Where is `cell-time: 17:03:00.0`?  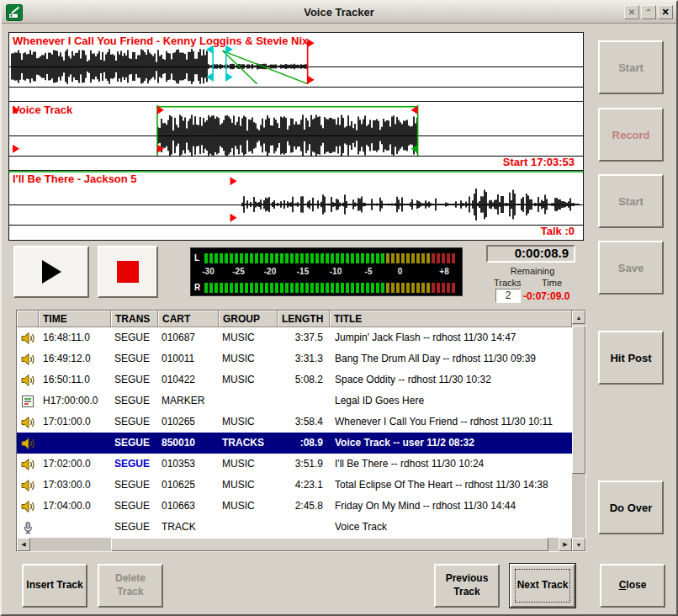 cell-time: 17:03:00.0 is located at coordinates (75, 485).